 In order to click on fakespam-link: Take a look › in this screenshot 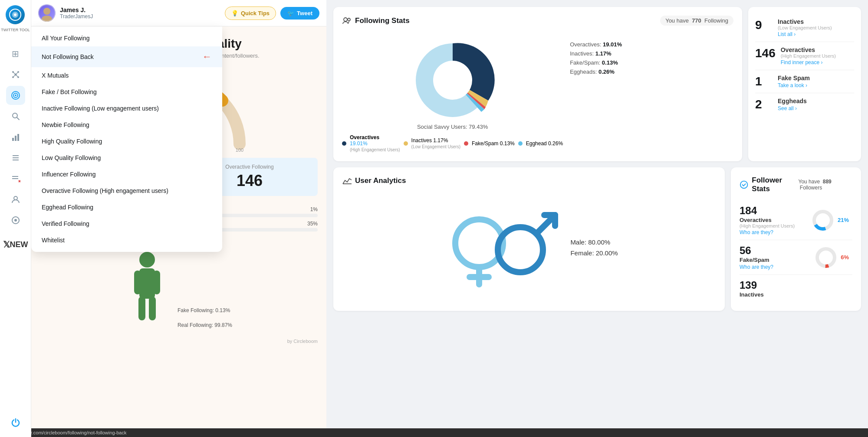, I will do `click(792, 85)`.